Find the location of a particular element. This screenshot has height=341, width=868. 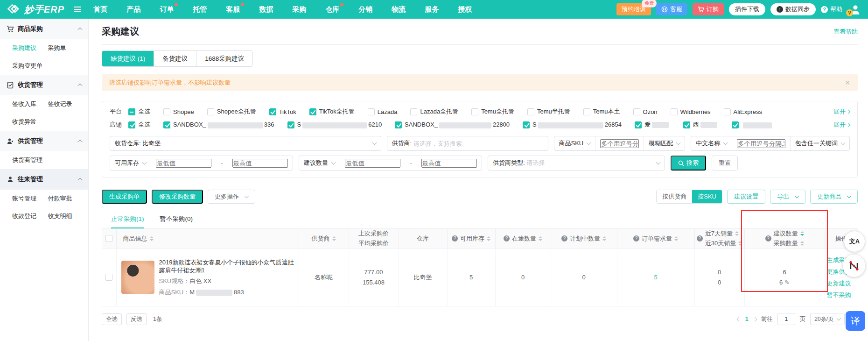

data-sync-button: ↑ 数据同步 is located at coordinates (793, 9).